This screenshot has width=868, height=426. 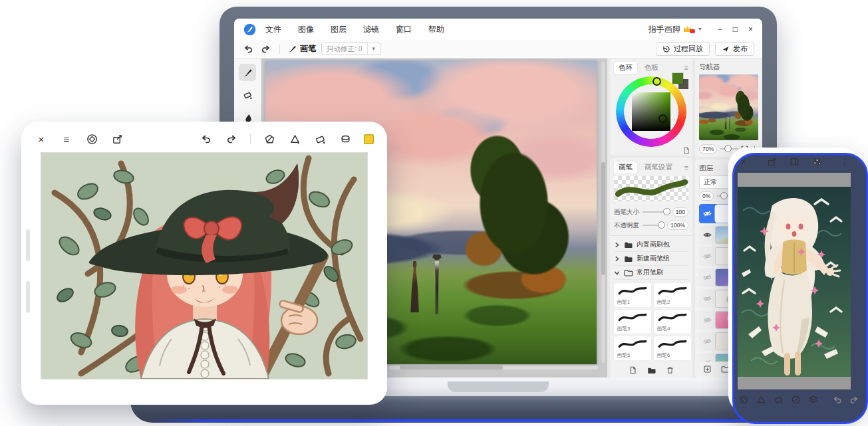 I want to click on layers-icon, so click(x=813, y=399).